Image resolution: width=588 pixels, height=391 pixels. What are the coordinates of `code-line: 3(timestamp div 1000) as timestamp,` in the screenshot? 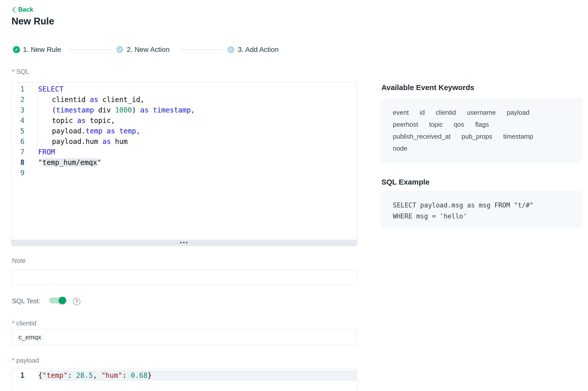 It's located at (184, 110).